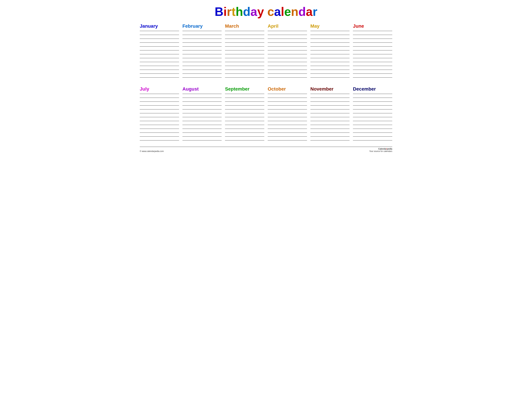 The image size is (532, 402). What do you see at coordinates (245, 56) in the screenshot?
I see `march-lines` at bounding box center [245, 56].